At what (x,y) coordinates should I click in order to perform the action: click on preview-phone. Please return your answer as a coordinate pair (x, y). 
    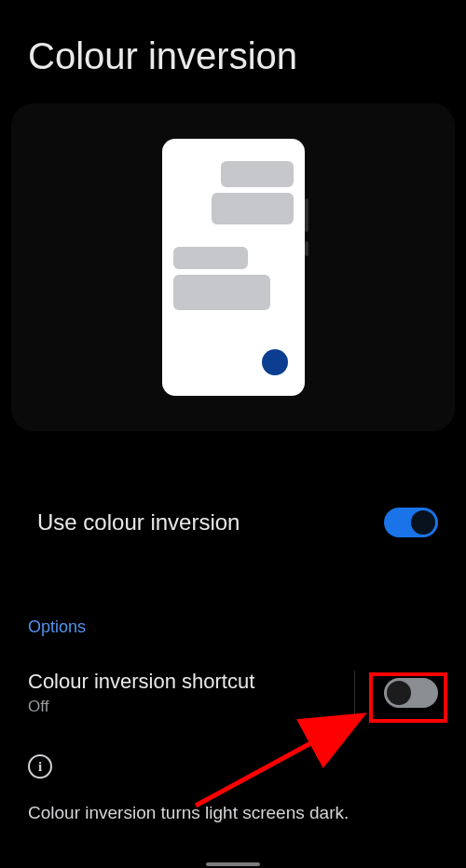
    Looking at the image, I should click on (233, 267).